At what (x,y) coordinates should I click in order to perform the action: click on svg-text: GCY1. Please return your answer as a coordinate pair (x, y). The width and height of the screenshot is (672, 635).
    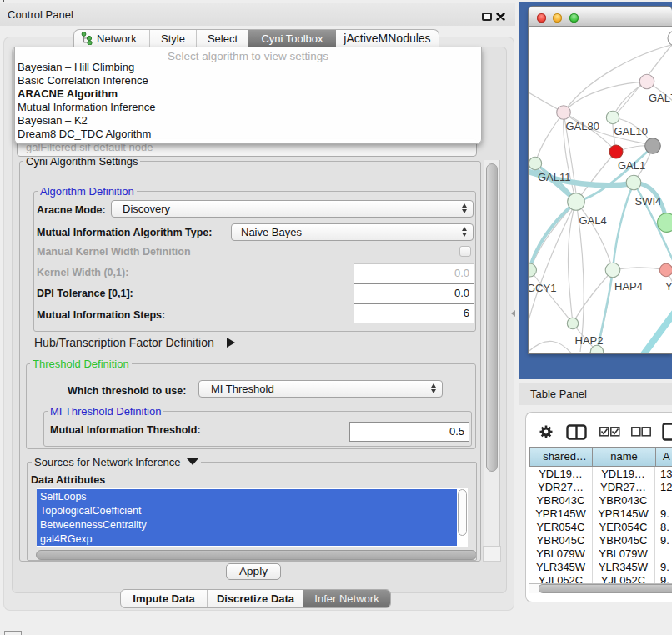
    Looking at the image, I should click on (542, 288).